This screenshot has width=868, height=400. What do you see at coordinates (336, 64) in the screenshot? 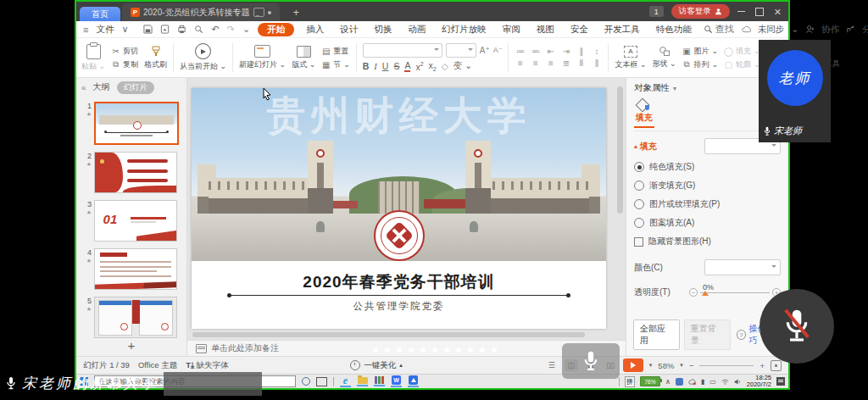
I see `section-button: ▦节 ⌄` at bounding box center [336, 64].